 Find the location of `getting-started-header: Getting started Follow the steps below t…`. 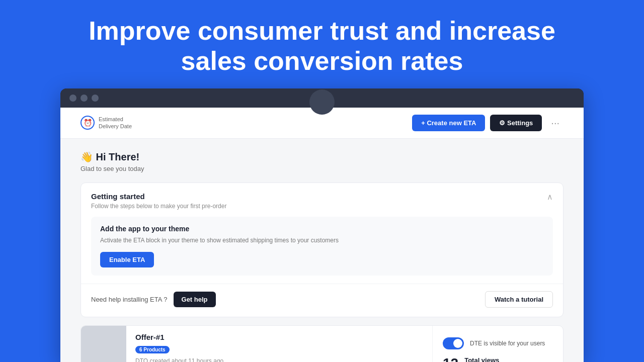

getting-started-header: Getting started Follow the steps below t… is located at coordinates (322, 200).